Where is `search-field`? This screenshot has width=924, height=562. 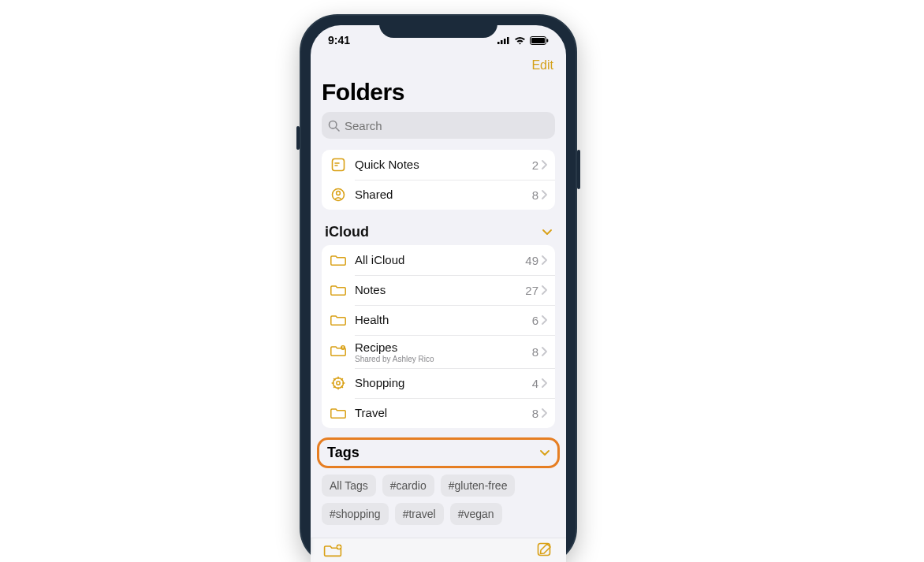 search-field is located at coordinates (438, 125).